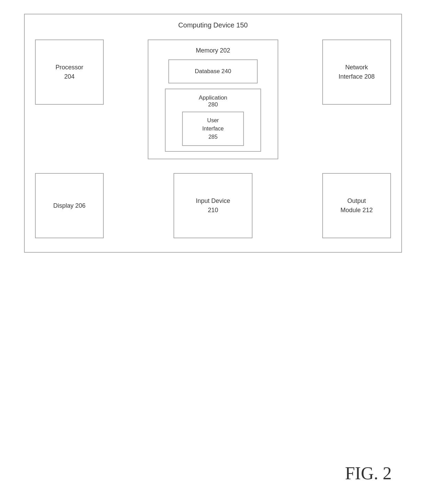 The width and height of the screenshot is (426, 504). I want to click on input-device-box: Input Device210, so click(213, 206).